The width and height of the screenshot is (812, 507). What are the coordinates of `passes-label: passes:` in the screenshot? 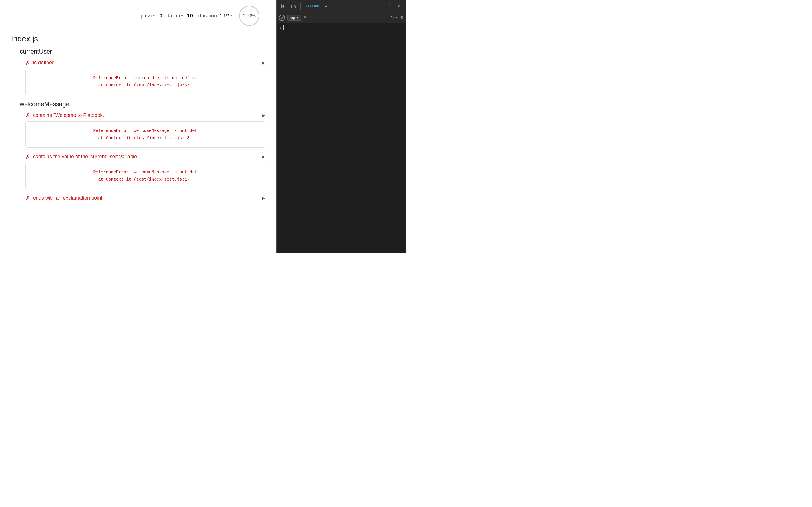 It's located at (149, 16).